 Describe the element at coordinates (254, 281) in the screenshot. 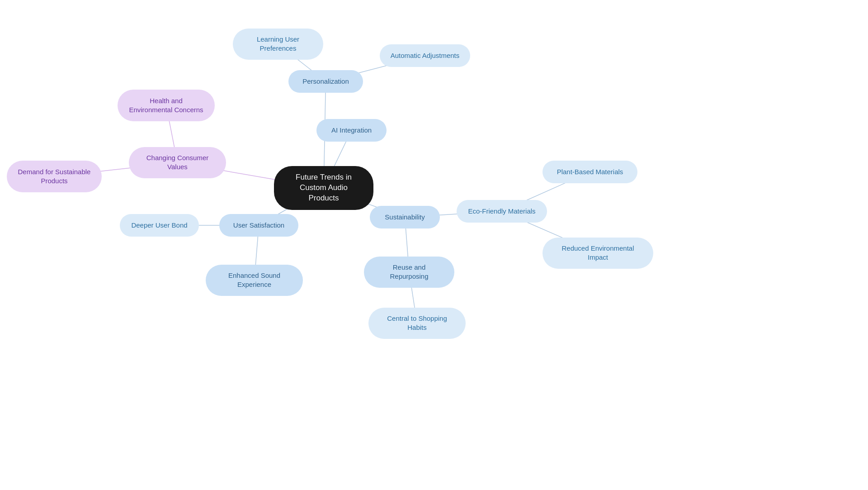

I see `enhanced-sound-node: Enhanced Sound Experience` at that location.